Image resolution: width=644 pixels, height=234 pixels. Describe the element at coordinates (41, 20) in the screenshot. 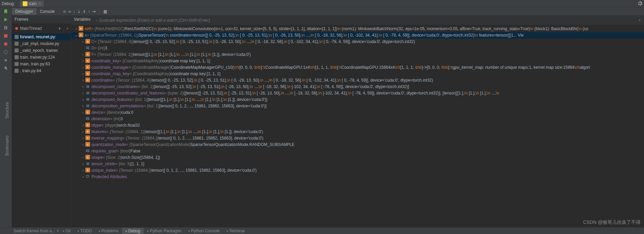

I see `frames-header: Frames` at that location.